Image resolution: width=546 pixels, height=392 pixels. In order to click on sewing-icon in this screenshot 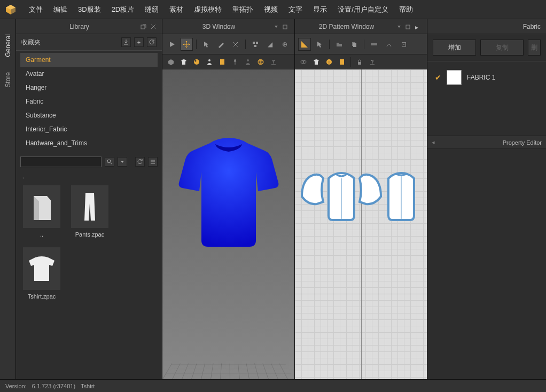, I will do `click(389, 44)`.